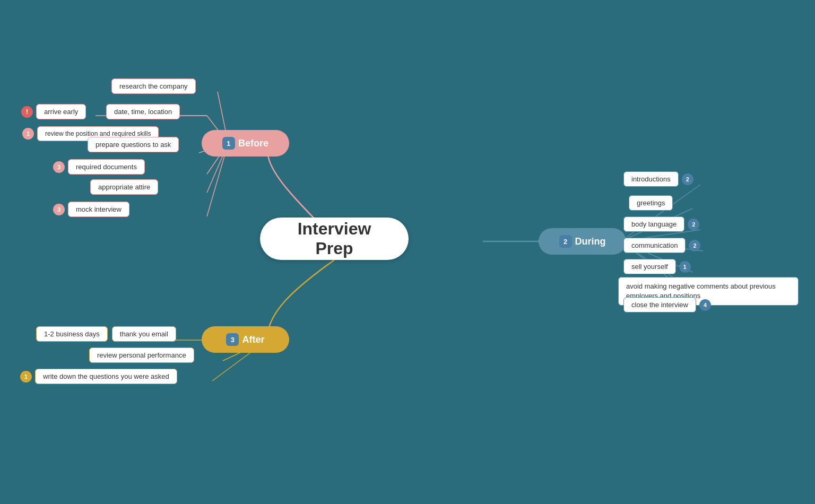 The height and width of the screenshot is (504, 815). What do you see at coordinates (688, 179) in the screenshot?
I see `introductions-badge: 2` at bounding box center [688, 179].